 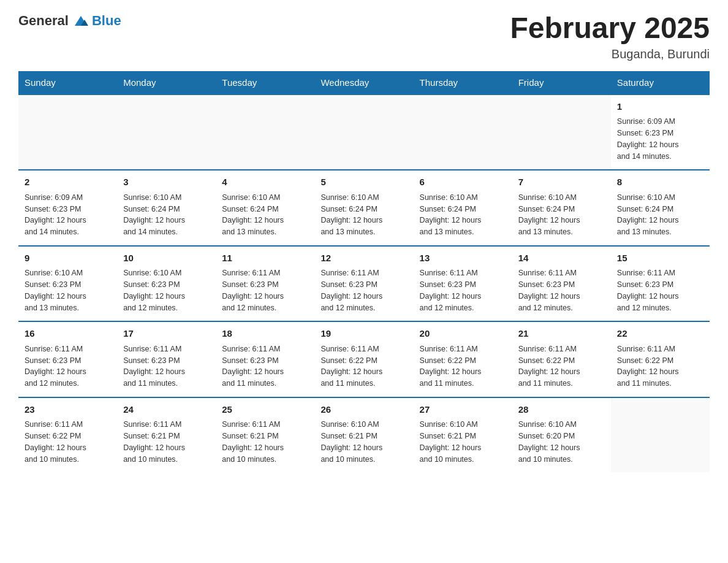 What do you see at coordinates (561, 208) in the screenshot?
I see `calendar-cell: 7Sunrise: 6:10 AM Sunset: 6:24 PM Daylig…` at bounding box center [561, 208].